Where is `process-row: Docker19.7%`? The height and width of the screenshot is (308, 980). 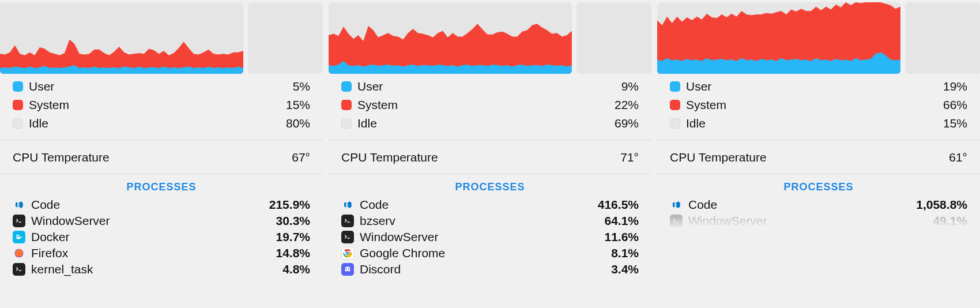
process-row: Docker19.7% is located at coordinates (161, 237).